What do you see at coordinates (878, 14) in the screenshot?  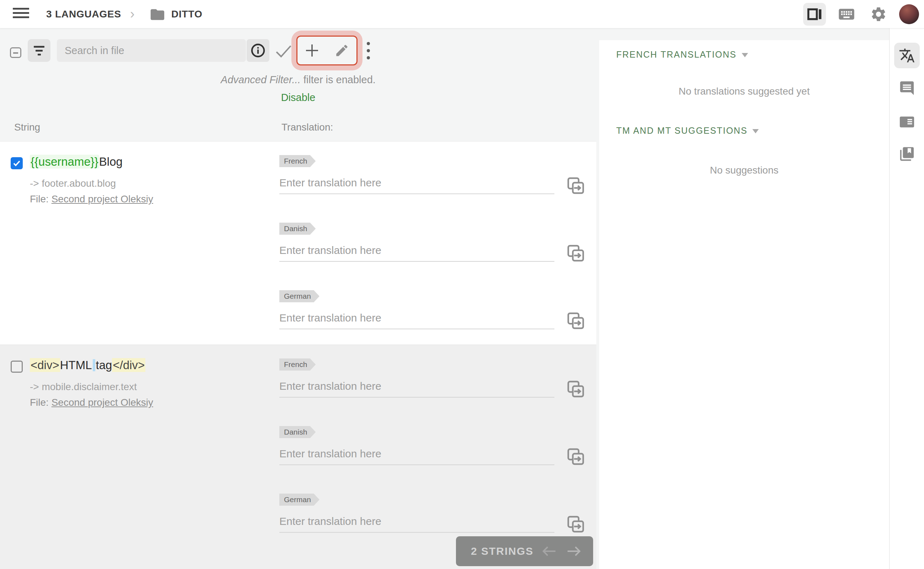 I see `settings-button` at bounding box center [878, 14].